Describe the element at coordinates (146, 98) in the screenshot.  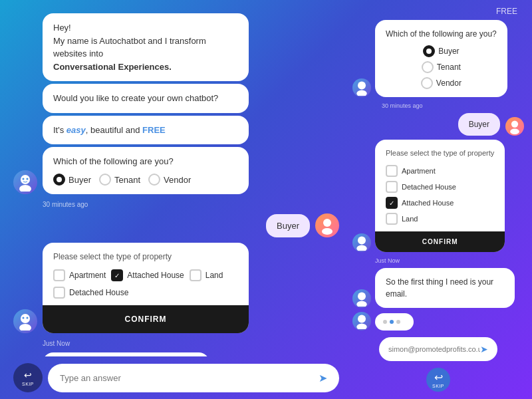
I see `chatbot-question-bubble: Would you like to create your own chatbo…` at that location.